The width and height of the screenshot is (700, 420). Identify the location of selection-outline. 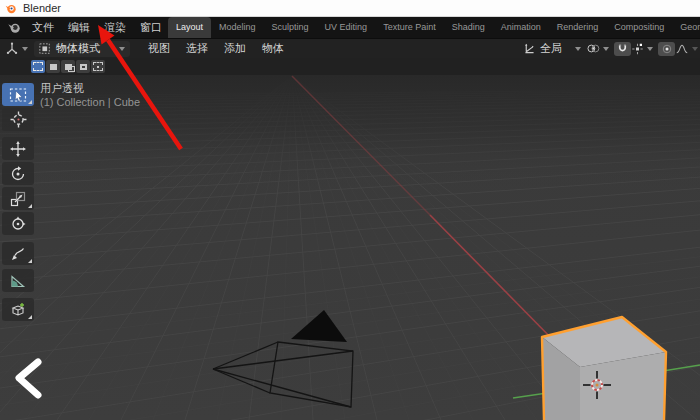
(604, 368).